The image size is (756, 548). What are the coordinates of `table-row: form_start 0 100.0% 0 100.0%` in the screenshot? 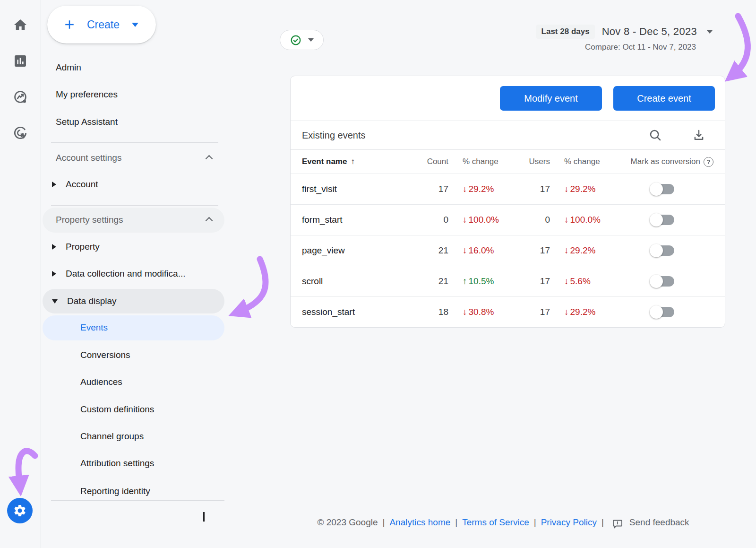 It's located at (507, 219).